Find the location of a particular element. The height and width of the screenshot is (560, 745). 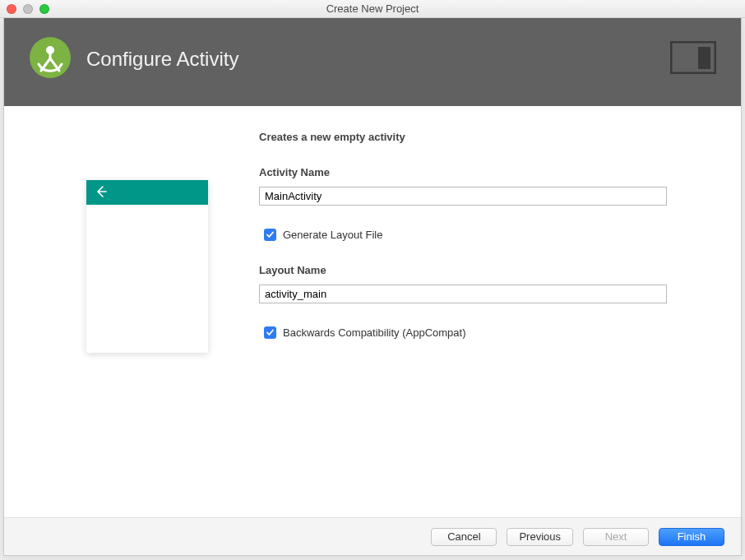

titlebar: Create New Project is located at coordinates (372, 9).